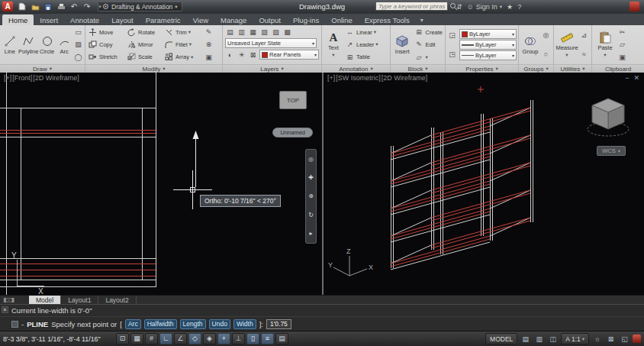 This screenshot has height=346, width=644. I want to click on signin-button: ☺ Sign In ▾, so click(485, 7).